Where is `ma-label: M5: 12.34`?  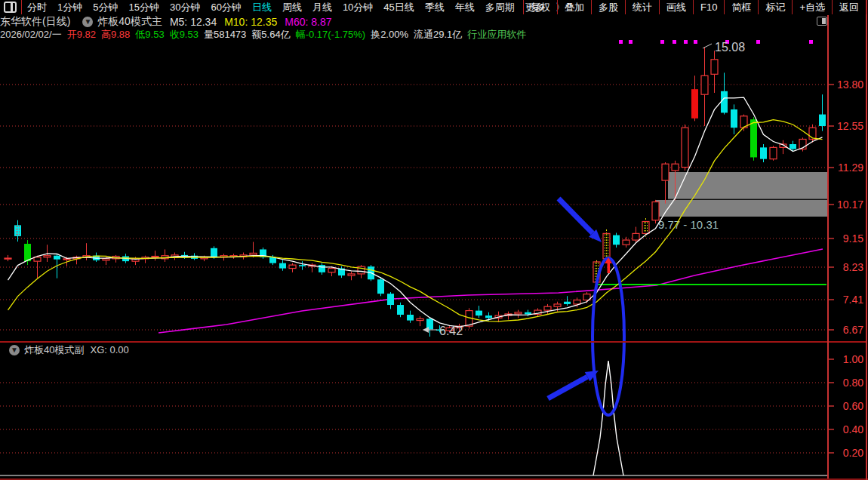
ma-label: M5: 12.34 is located at coordinates (193, 22).